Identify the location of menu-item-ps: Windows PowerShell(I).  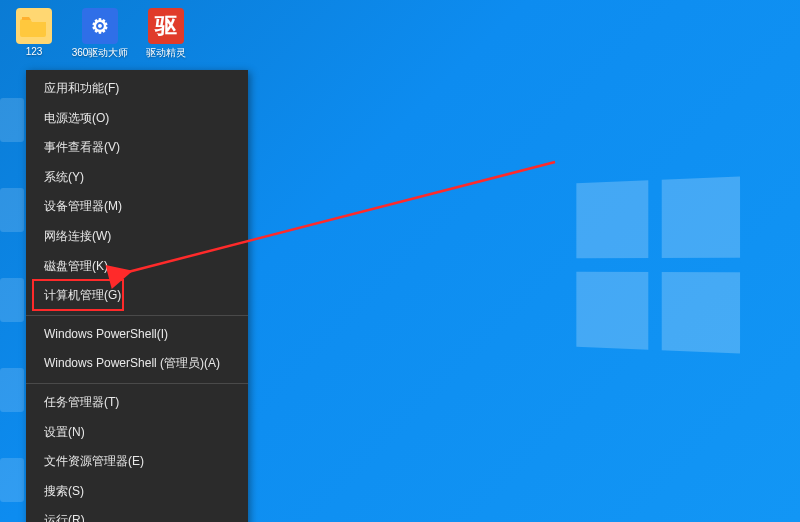
(137, 335).